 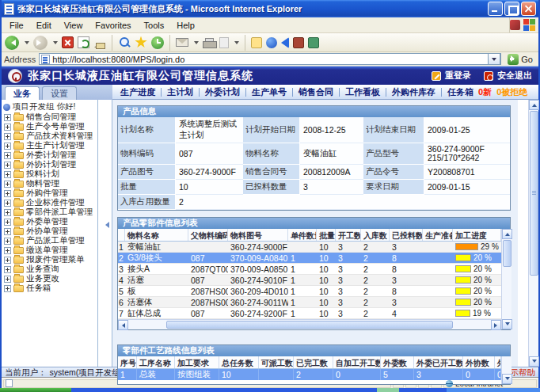 What do you see at coordinates (406, 234) in the screenshot?
I see `column-header: 已投料数` at bounding box center [406, 234].